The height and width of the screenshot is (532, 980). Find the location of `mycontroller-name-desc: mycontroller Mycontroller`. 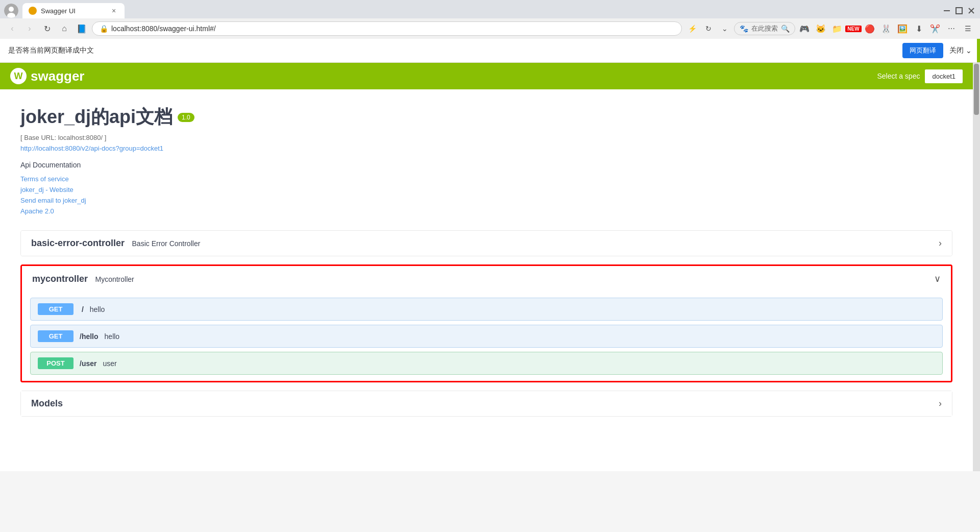

mycontroller-name-desc: mycontroller Mycontroller is located at coordinates (83, 279).